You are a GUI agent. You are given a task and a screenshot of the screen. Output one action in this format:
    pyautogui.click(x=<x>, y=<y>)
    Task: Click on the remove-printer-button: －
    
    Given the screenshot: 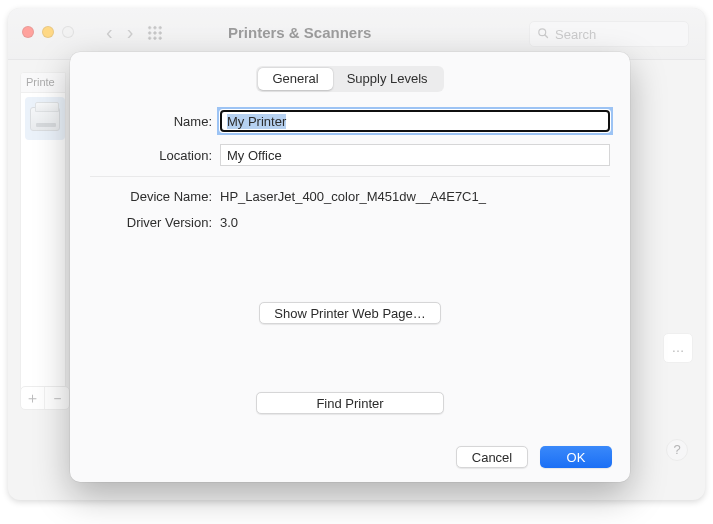 What is the action you would take?
    pyautogui.click(x=57, y=398)
    